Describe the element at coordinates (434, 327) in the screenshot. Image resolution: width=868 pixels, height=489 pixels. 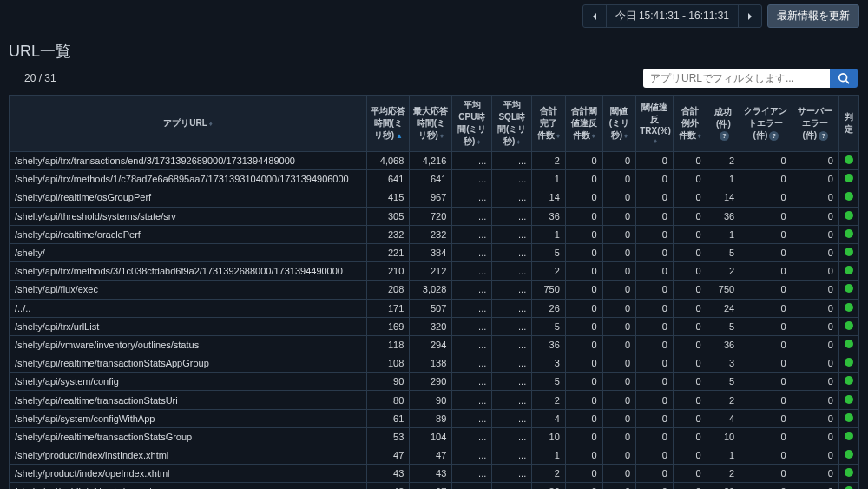
I see `table-row: /shelty/api/trx/urlList169320......50000…` at that location.